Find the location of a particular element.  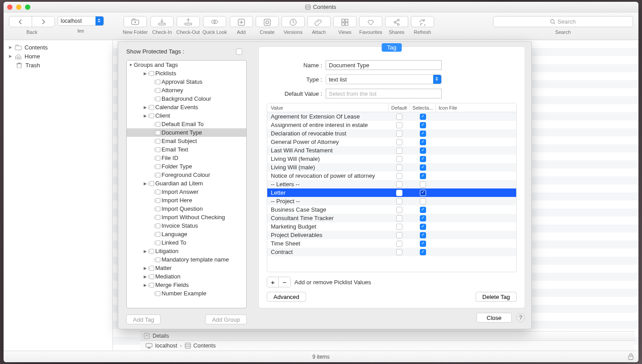

search-input: Search is located at coordinates (563, 21).